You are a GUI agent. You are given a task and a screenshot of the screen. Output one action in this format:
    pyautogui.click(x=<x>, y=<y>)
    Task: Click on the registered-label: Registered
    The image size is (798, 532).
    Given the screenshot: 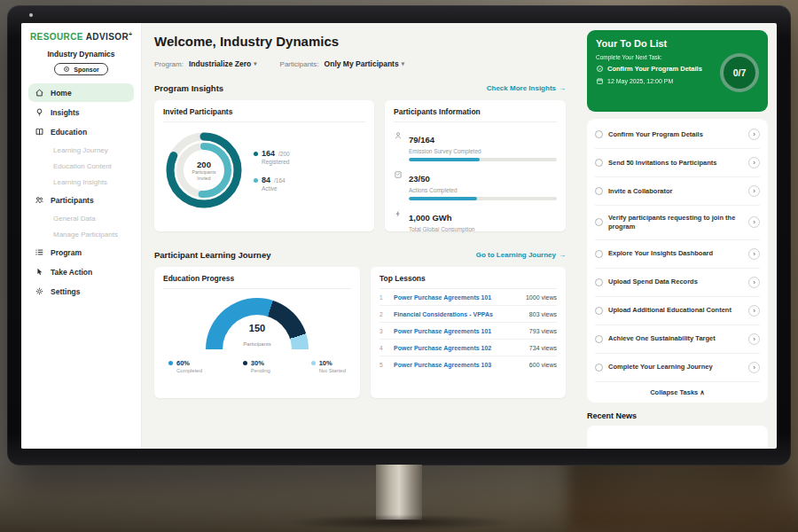 What is the action you would take?
    pyautogui.click(x=276, y=161)
    